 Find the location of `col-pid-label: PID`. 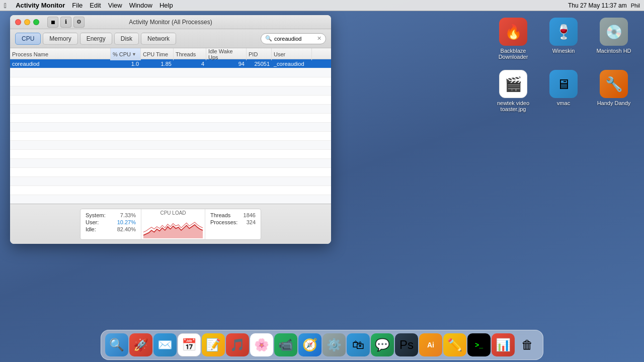

col-pid-label: PID is located at coordinates (253, 54).